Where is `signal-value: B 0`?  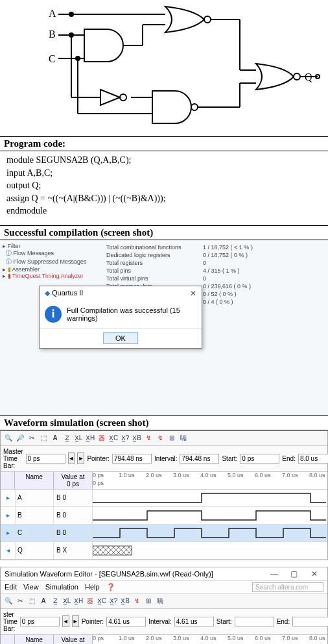
signal-value: B 0 is located at coordinates (73, 515).